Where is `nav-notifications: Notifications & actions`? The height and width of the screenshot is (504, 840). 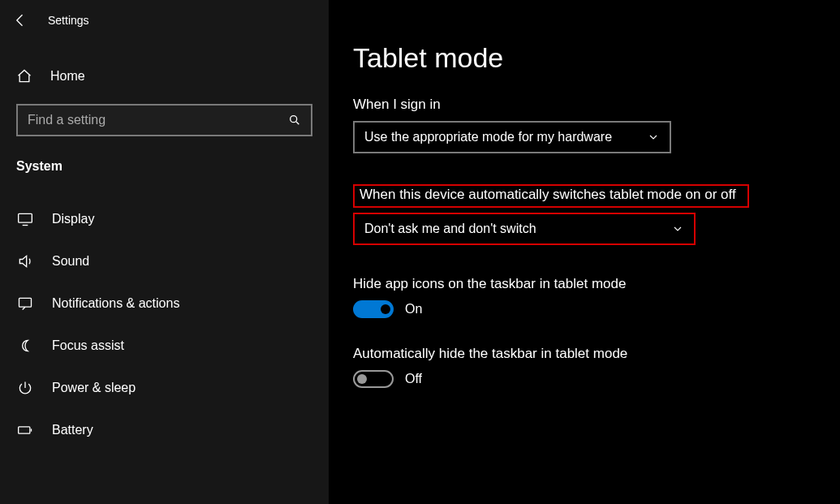 nav-notifications: Notifications & actions is located at coordinates (164, 304).